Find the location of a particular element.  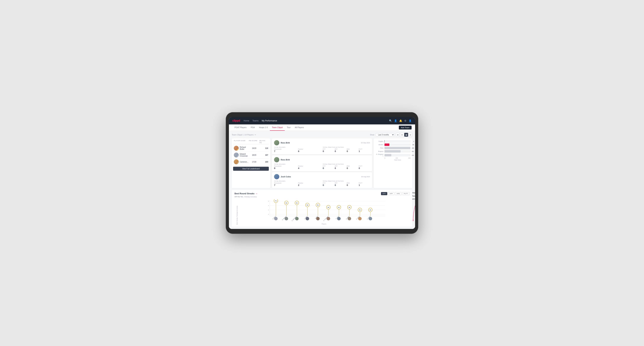

ott-label: OTT is located at coordinates (328, 166).